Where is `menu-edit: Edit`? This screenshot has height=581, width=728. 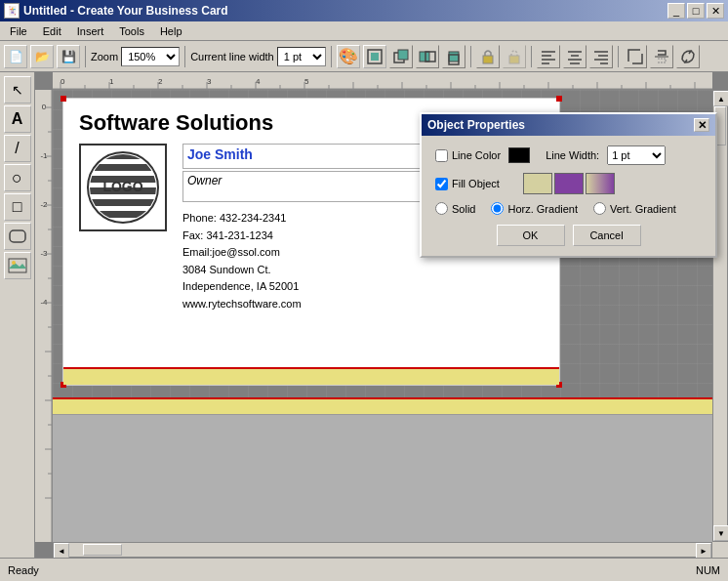
menu-edit: Edit is located at coordinates (53, 31).